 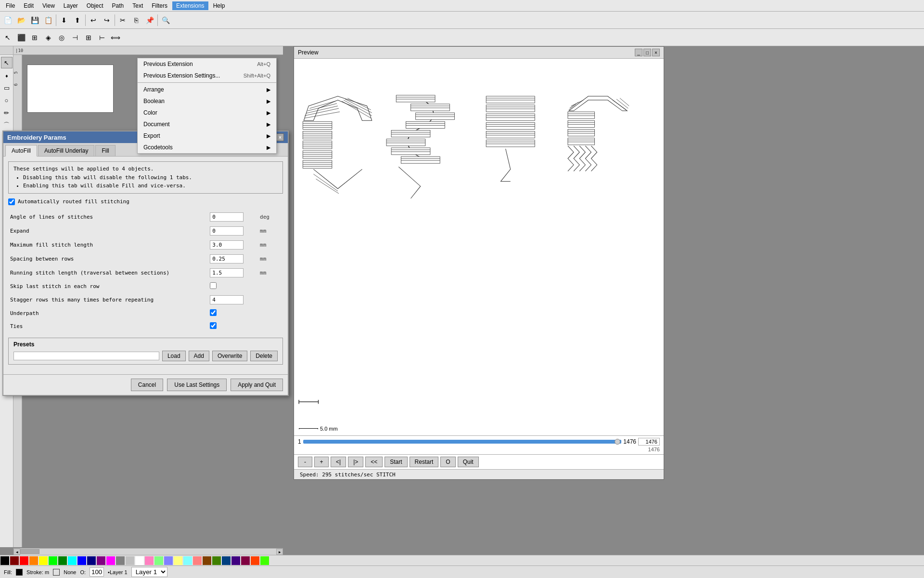 What do you see at coordinates (213, 313) in the screenshot?
I see `param-checkbox-underpath` at bounding box center [213, 313].